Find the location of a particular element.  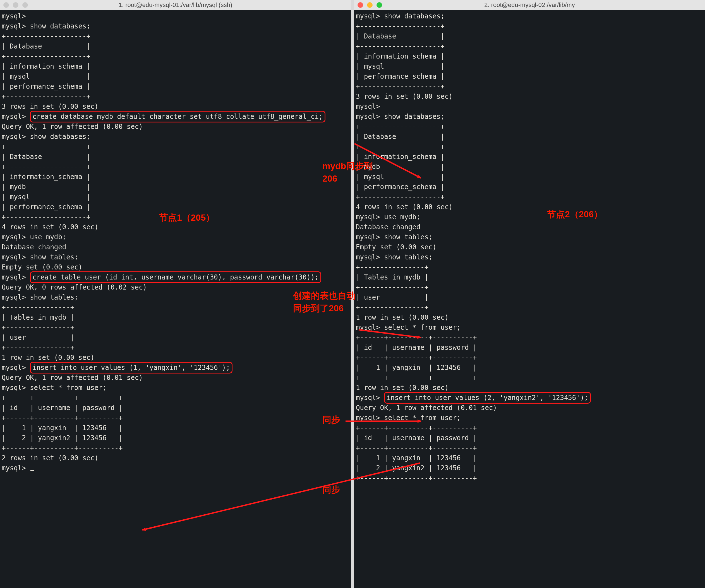

terminal-line: mysql> create database mydb default char… is located at coordinates (175, 116).